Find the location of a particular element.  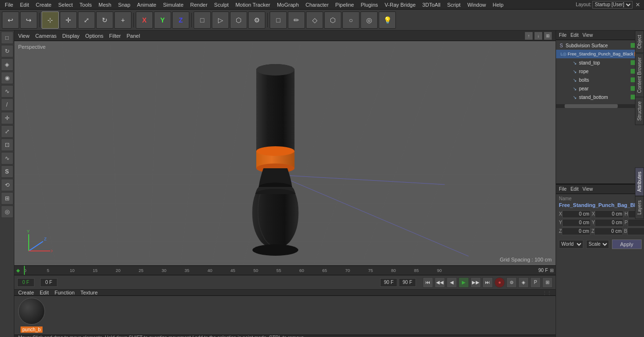

tab-layers: Layers is located at coordinates (640, 207).